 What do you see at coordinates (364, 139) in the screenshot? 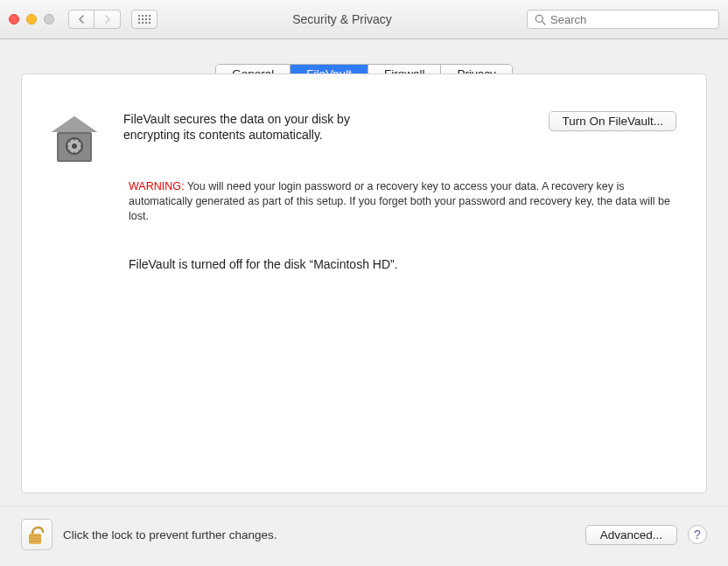
I see `filevault-header-row: FileVault secures the data on your disk …` at bounding box center [364, 139].